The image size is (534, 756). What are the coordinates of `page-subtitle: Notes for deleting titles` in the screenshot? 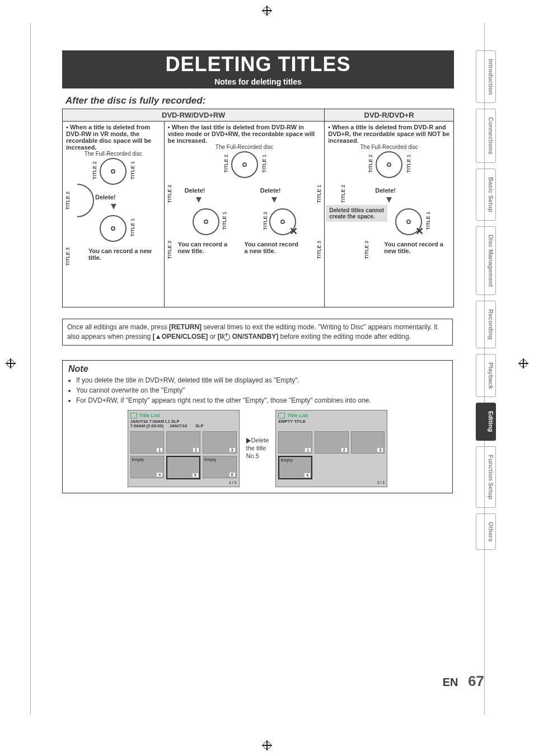 It's located at (258, 83).